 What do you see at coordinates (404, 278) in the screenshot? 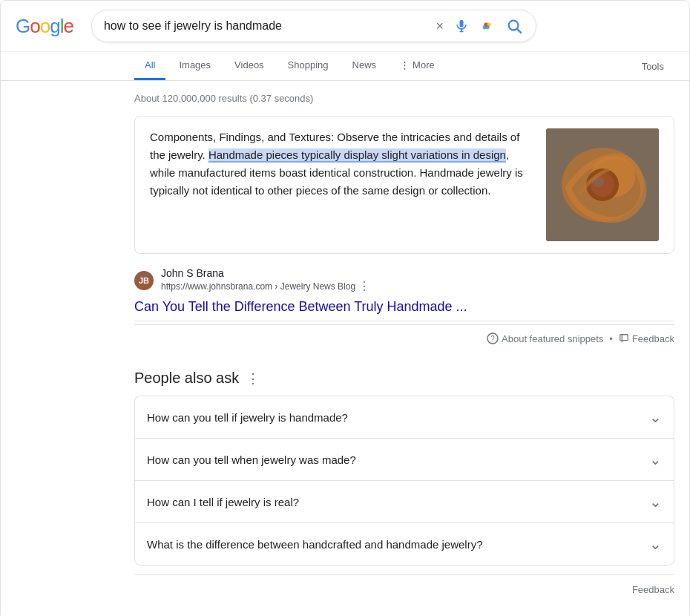
I see `source-info: JB John S Brana https://www.johnsbrana.c…` at bounding box center [404, 278].